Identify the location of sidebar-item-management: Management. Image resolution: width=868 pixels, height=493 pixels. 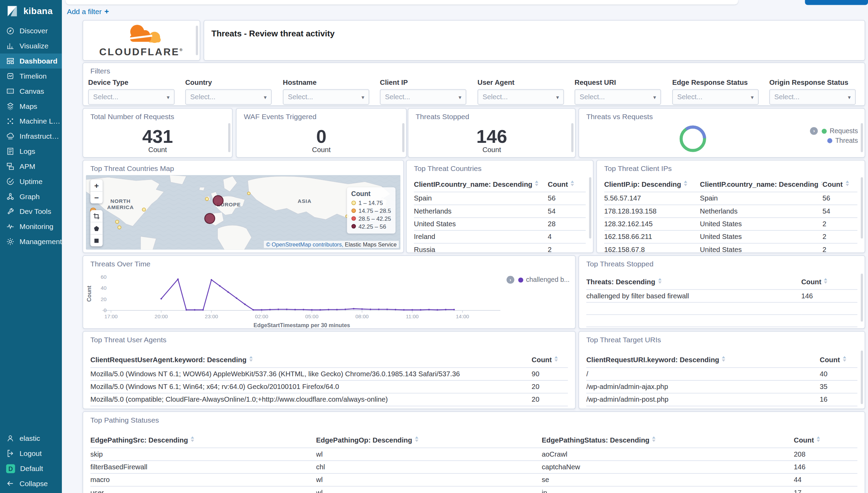
(31, 242).